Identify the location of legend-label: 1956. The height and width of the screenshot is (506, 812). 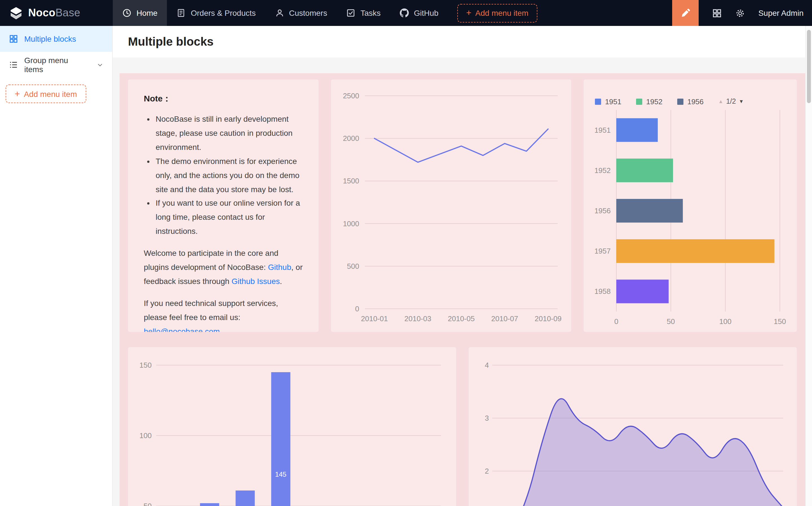
(696, 101).